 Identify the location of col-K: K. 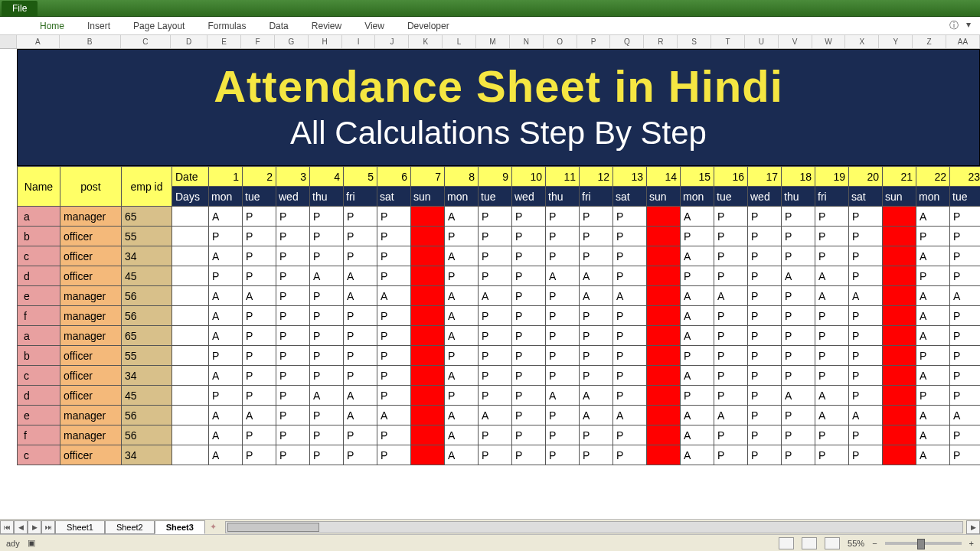
(426, 41).